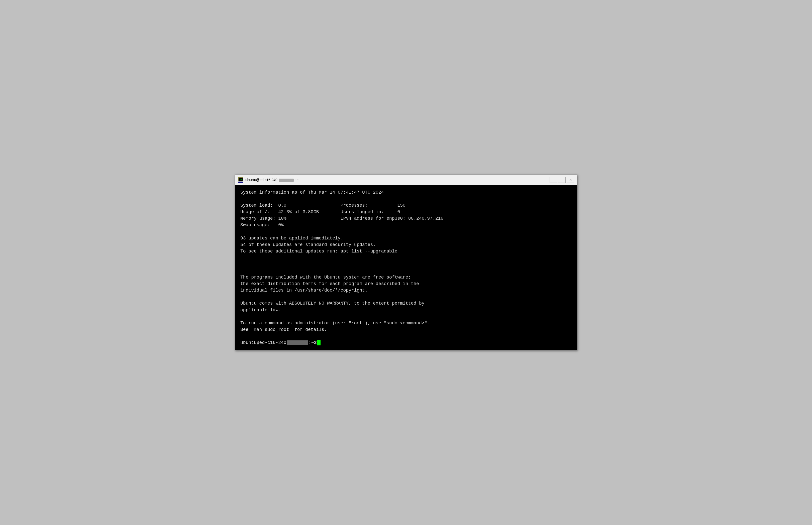 This screenshot has width=812, height=525. What do you see at coordinates (406, 343) in the screenshot?
I see `terminal-prompt-line: ubuntu@ed-c16-240 :~$` at bounding box center [406, 343].